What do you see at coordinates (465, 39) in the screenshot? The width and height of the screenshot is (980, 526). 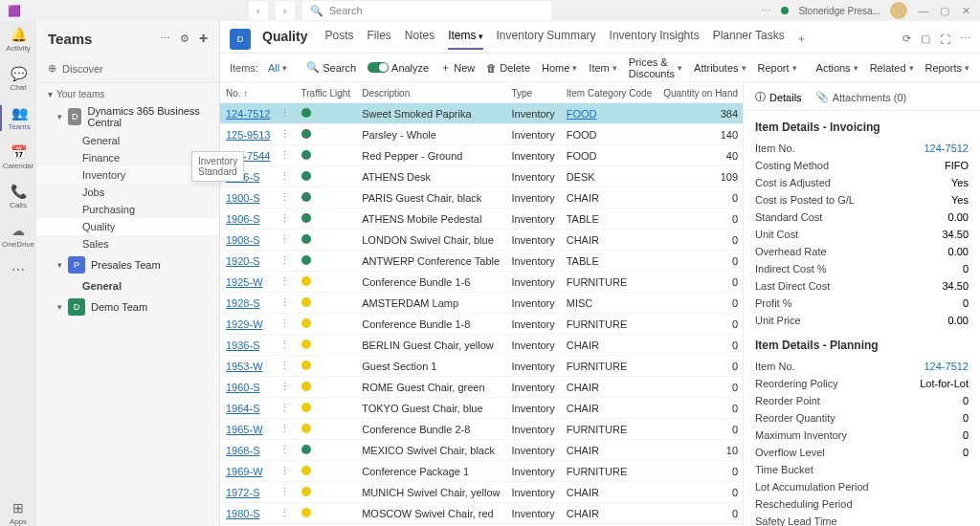 I see `tab-items: Items▾` at bounding box center [465, 39].